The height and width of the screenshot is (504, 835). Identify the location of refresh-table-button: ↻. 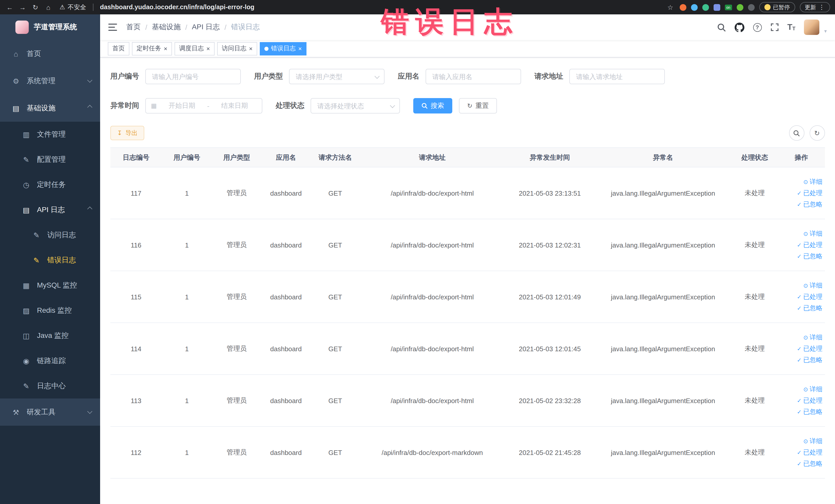
(817, 133).